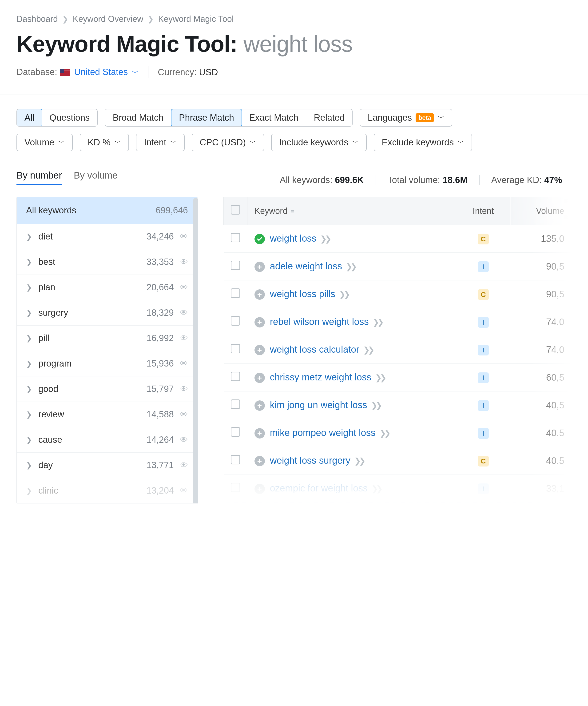  I want to click on keyword-link: mike pompeo weight loss, so click(323, 432).